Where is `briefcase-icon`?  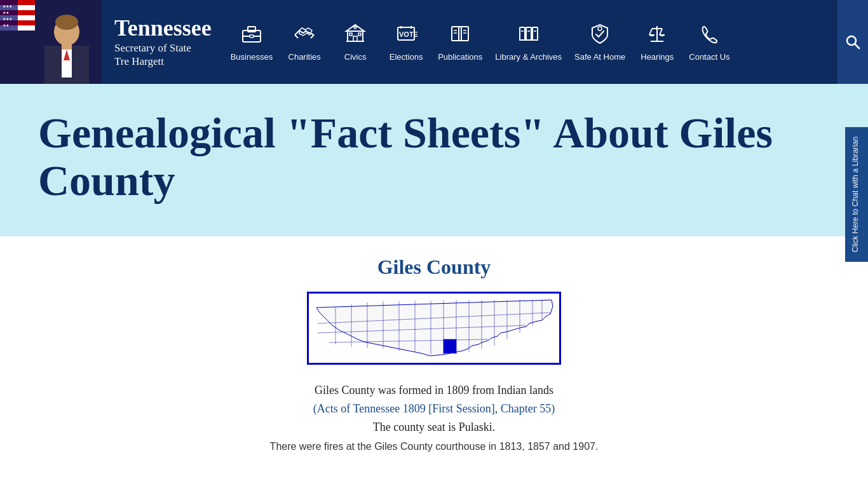
briefcase-icon is located at coordinates (252, 36).